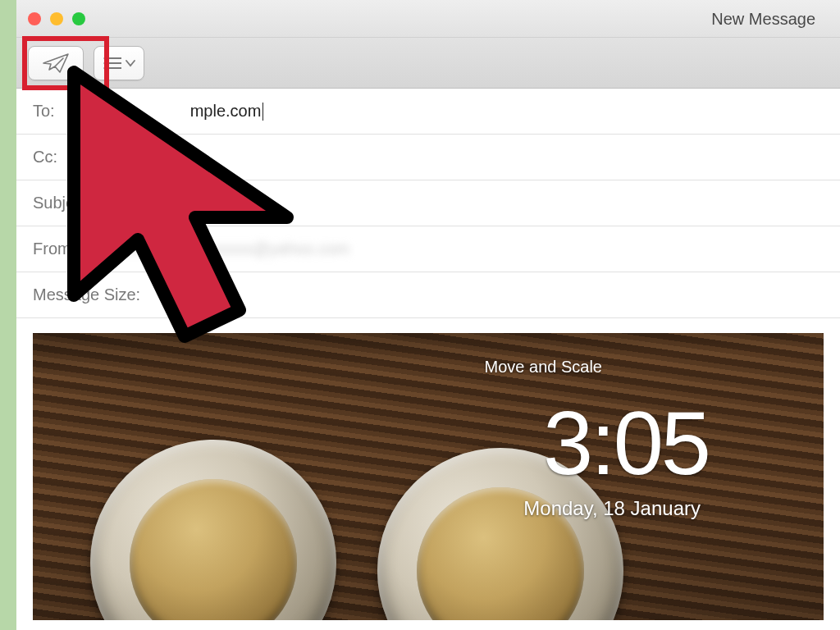  What do you see at coordinates (56, 63) in the screenshot?
I see `paper-plane-icon` at bounding box center [56, 63].